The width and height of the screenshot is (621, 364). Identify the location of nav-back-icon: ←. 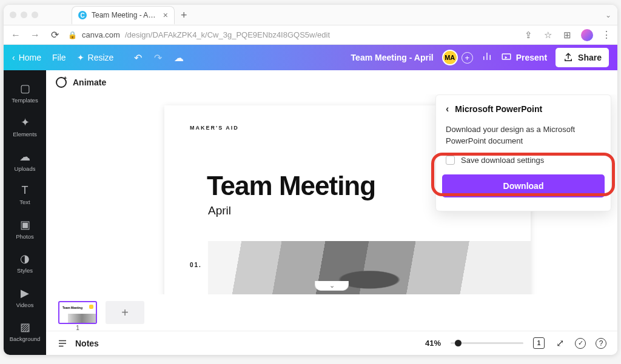
(16, 35).